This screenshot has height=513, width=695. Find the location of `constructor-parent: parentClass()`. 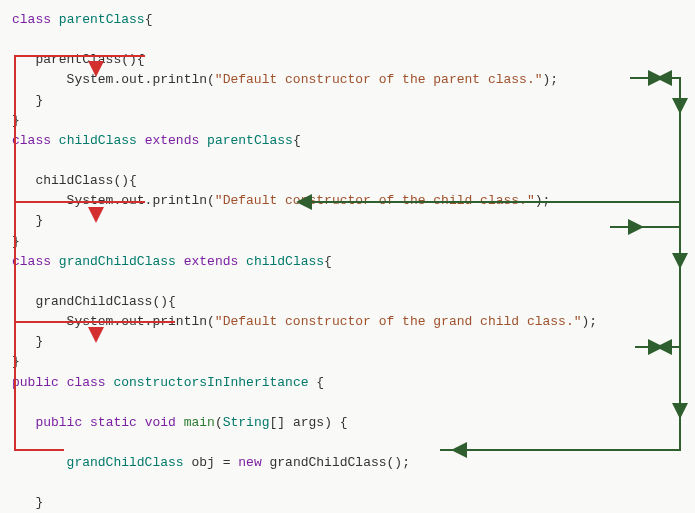

constructor-parent: parentClass() is located at coordinates (86, 60).